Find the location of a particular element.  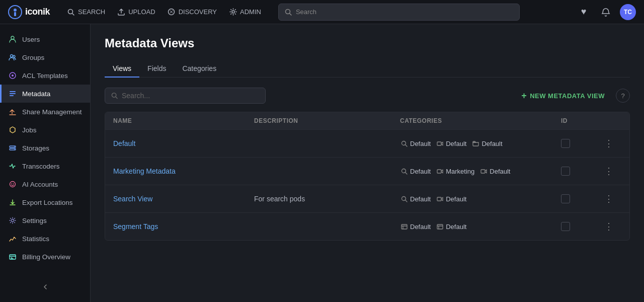

sidebar-item-groups: Groups is located at coordinates (45, 57).